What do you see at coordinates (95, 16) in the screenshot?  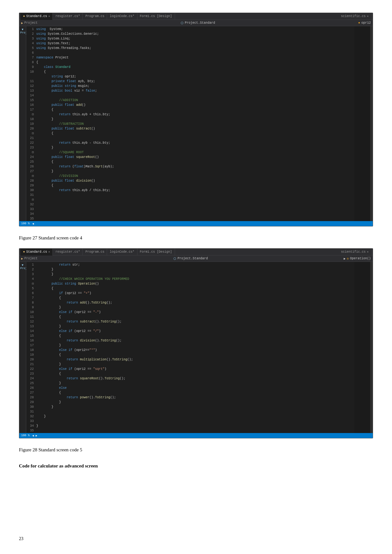 I see `tab-program-27: Program.cs` at bounding box center [95, 16].